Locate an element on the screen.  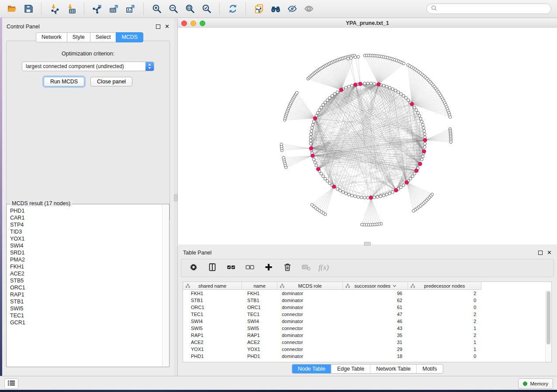
column-header-shared-name: shared name is located at coordinates (212, 286).